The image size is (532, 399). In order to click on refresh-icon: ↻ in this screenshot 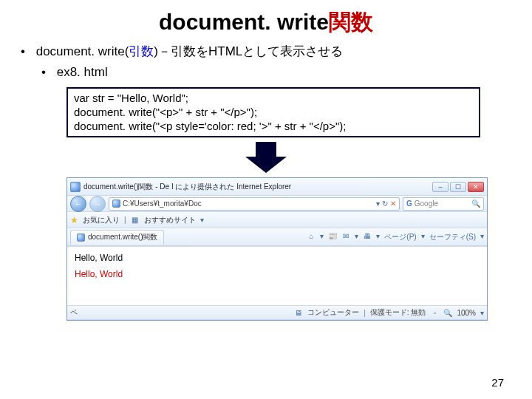, I will do `click(385, 204)`.